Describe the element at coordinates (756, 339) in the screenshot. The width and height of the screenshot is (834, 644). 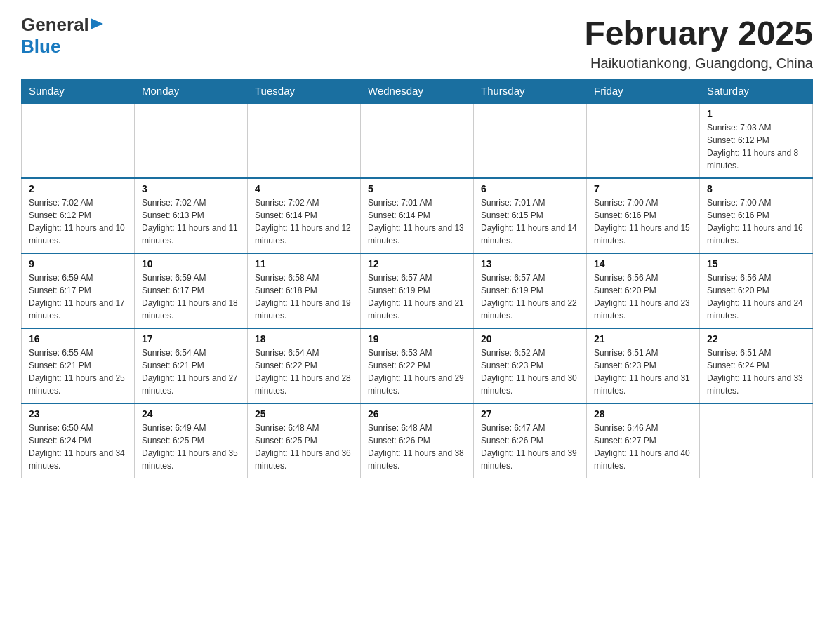
I see `day-number: 22` at that location.